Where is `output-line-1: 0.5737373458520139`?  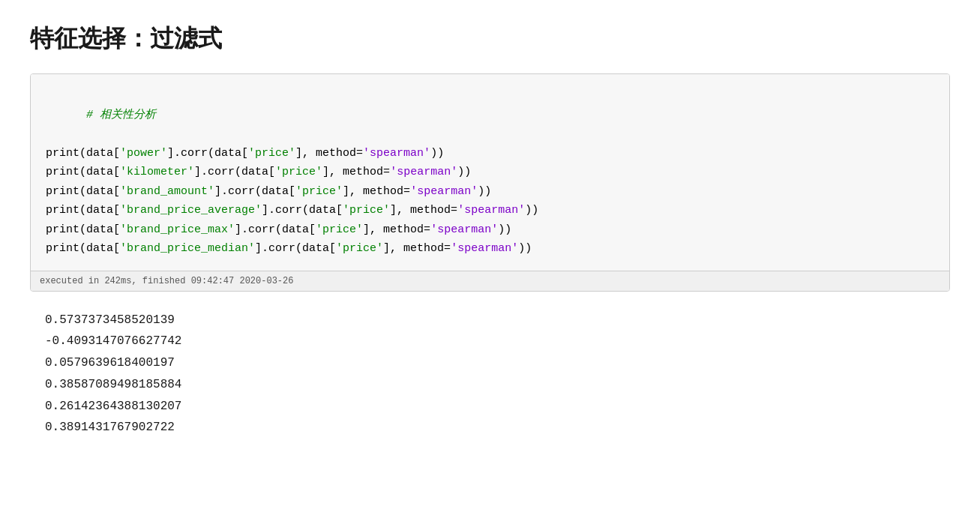
output-line-1: 0.5737373458520139 is located at coordinates (490, 321).